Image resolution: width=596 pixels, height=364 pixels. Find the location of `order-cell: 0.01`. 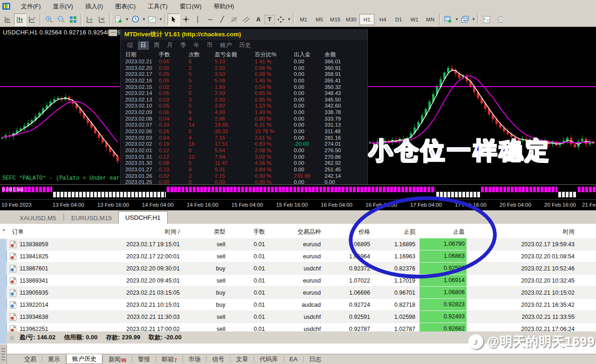

order-cell: 0.01 is located at coordinates (247, 244).